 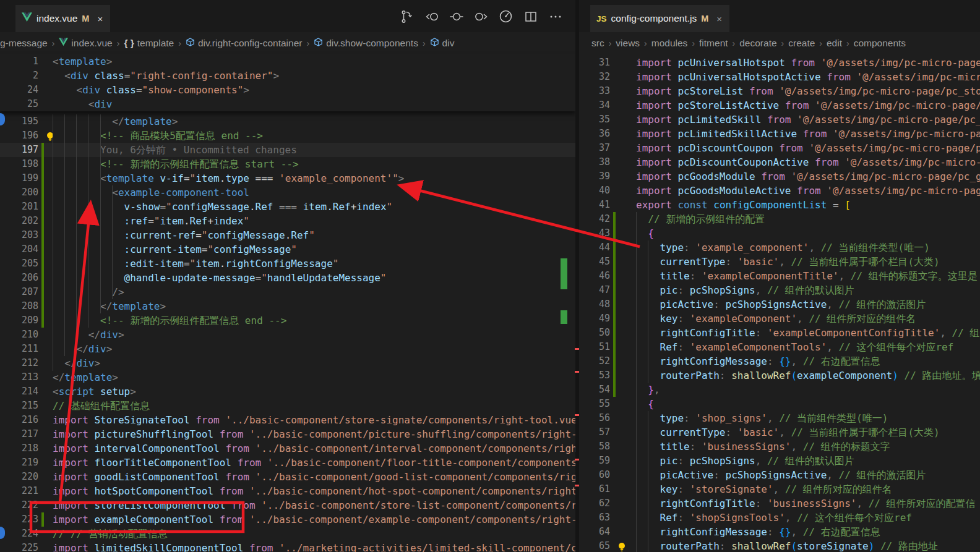 What do you see at coordinates (780, 361) in the screenshot?
I see `code-line: 52 rightConfigMessage: {}, // 右边配置信息` at bounding box center [780, 361].